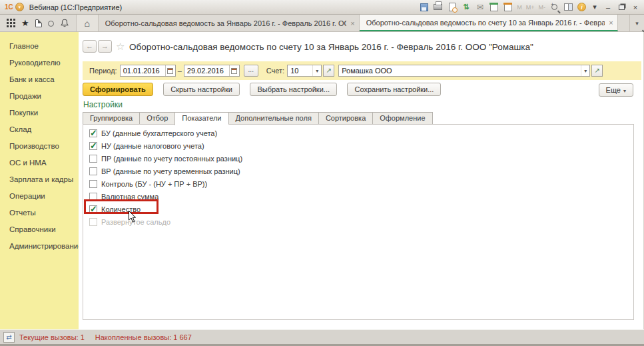 The width and height of the screenshot is (644, 346). What do you see at coordinates (466, 7) in the screenshot?
I see `sync-icon: ⇅` at bounding box center [466, 7].